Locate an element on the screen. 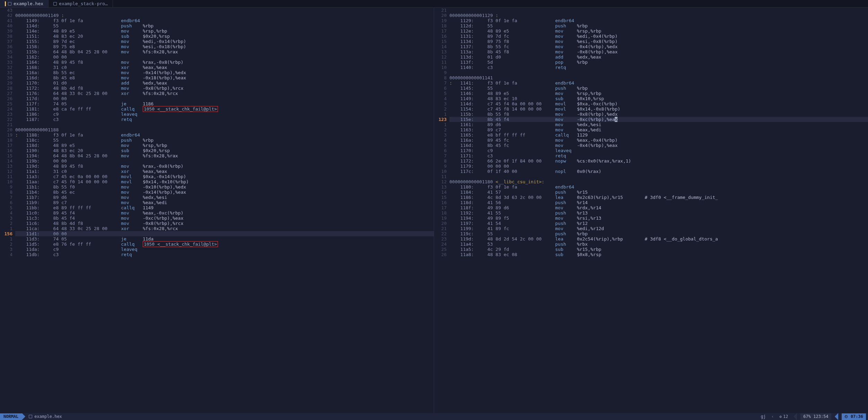 This screenshot has width=868, height=420. tab-example-stack-pro: example_stack-pro… is located at coordinates (81, 3).